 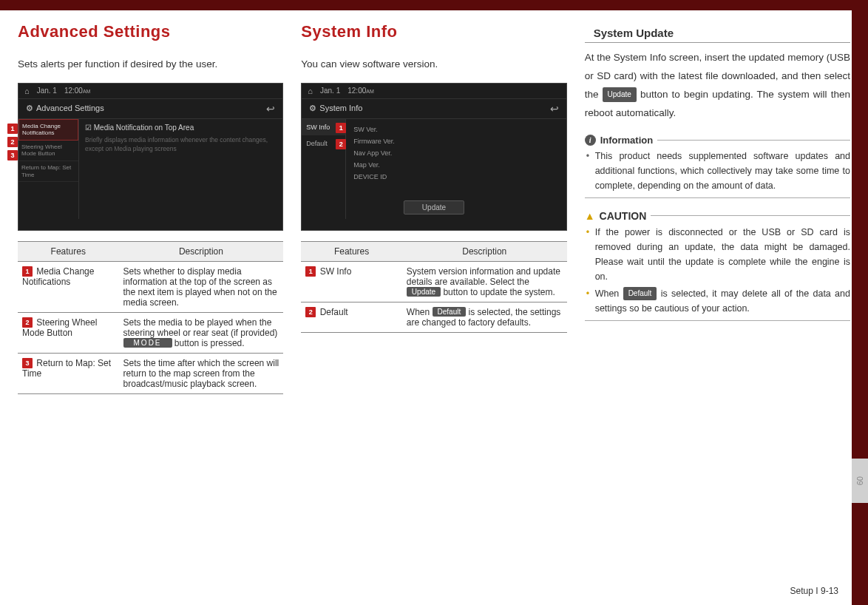 I want to click on feature-label: Media Change Notifications, so click(x=58, y=277).